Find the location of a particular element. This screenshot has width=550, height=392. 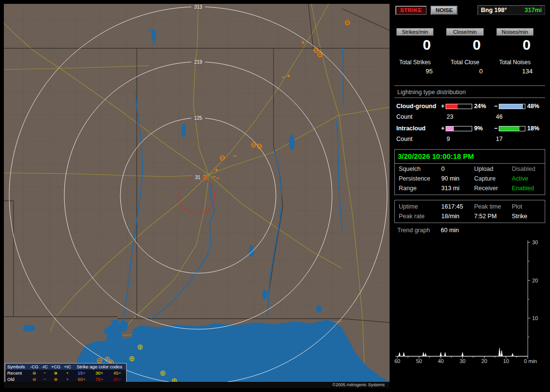

legend-symbols-label: Symbols is located at coordinates (17, 367).